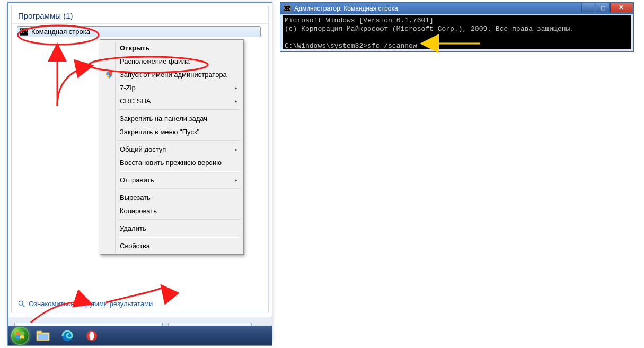 The width and height of the screenshot is (644, 348). I want to click on taskbar-edge-icon, so click(67, 336).